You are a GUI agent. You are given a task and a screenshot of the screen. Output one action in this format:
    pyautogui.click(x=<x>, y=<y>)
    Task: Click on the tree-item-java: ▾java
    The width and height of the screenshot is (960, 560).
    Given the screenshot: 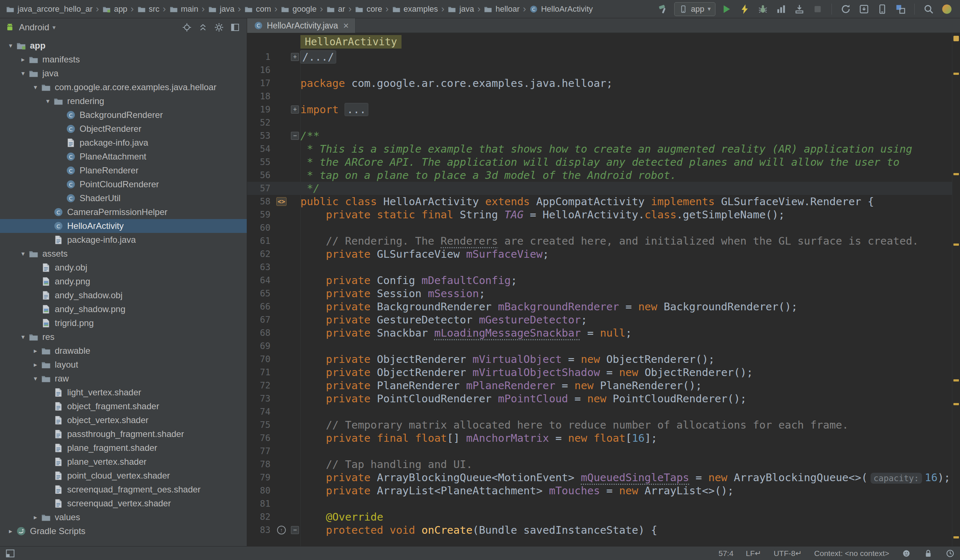 What is the action you would take?
    pyautogui.click(x=123, y=73)
    